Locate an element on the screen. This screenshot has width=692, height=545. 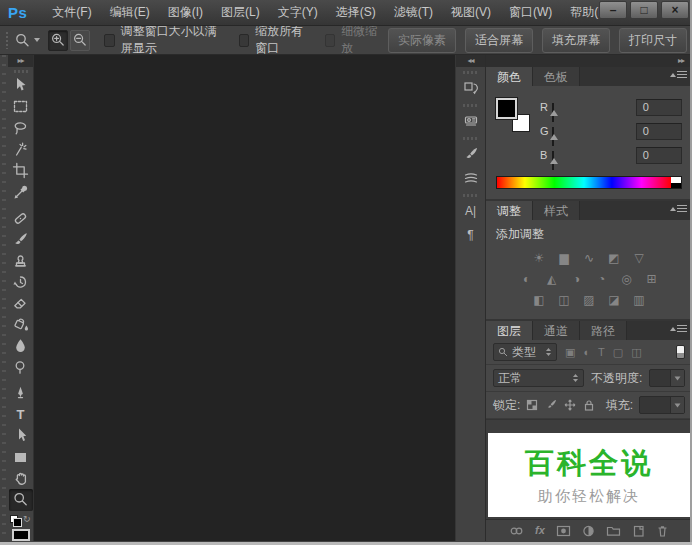
channel-mixer-icon: ◎ is located at coordinates (627, 279).